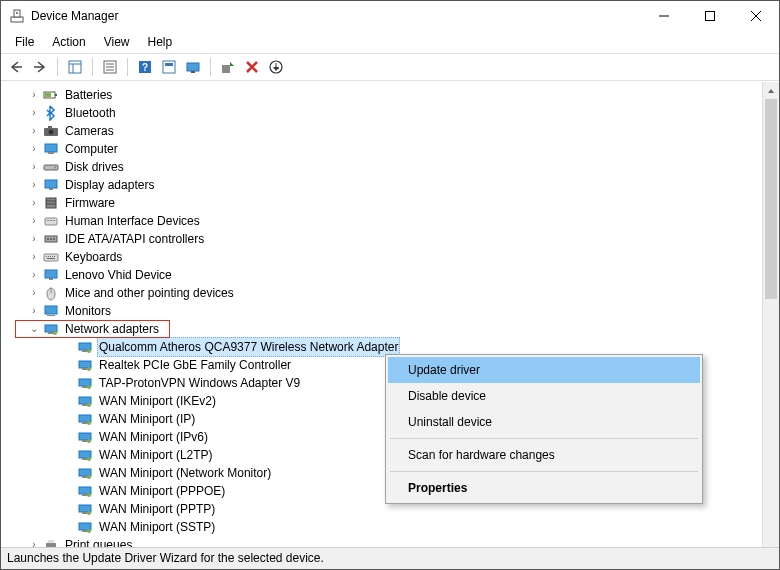 Image resolution: width=780 pixels, height=570 pixels. What do you see at coordinates (169, 67) in the screenshot?
I see `action-button` at bounding box center [169, 67].